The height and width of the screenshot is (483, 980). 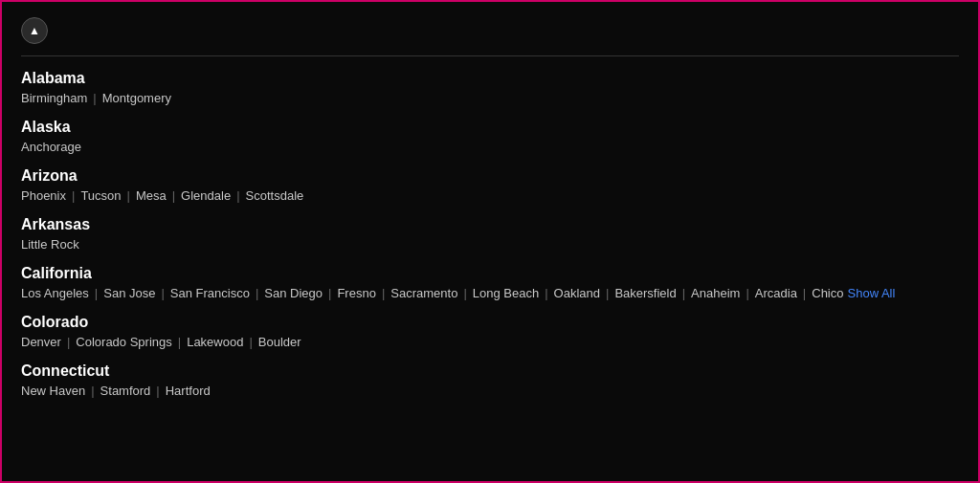 I want to click on state-section-colorado: ColoradoDenver|Colorado Springs|Lakewood…, so click(x=490, y=331).